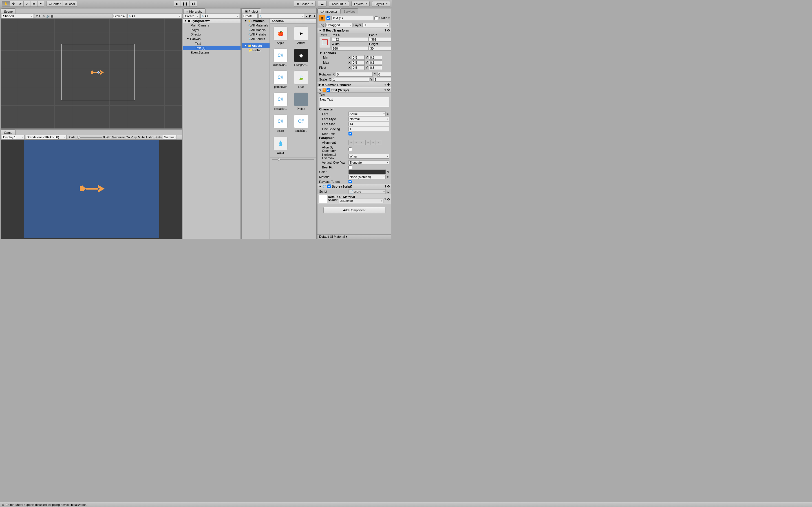  Describe the element at coordinates (301, 79) in the screenshot. I see `asset-item: 🍃Leaf` at that location.